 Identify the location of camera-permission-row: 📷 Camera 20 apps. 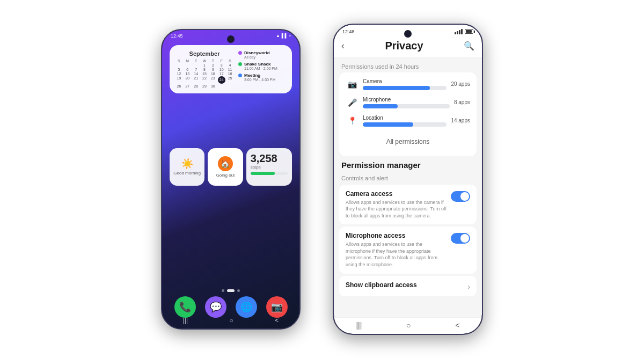
(408, 84).